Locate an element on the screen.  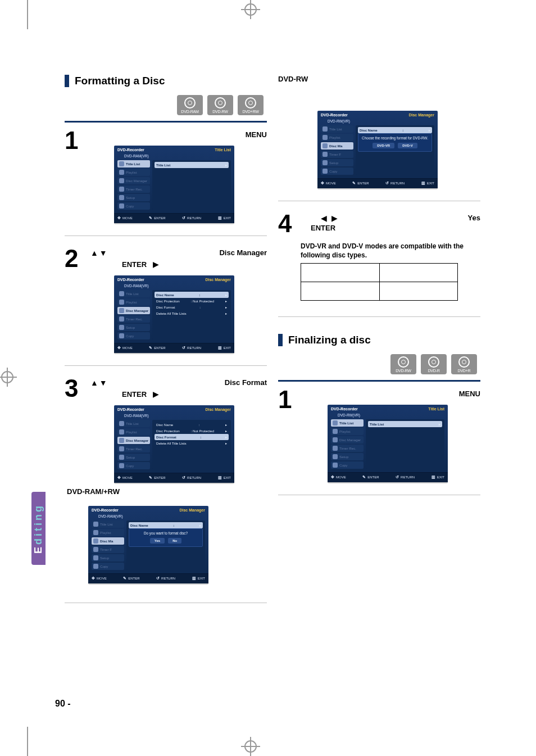
step-3: 3 ▲▼ Disc Format ENTER ▶ DVD-Recorder Di… is located at coordinates (166, 429).